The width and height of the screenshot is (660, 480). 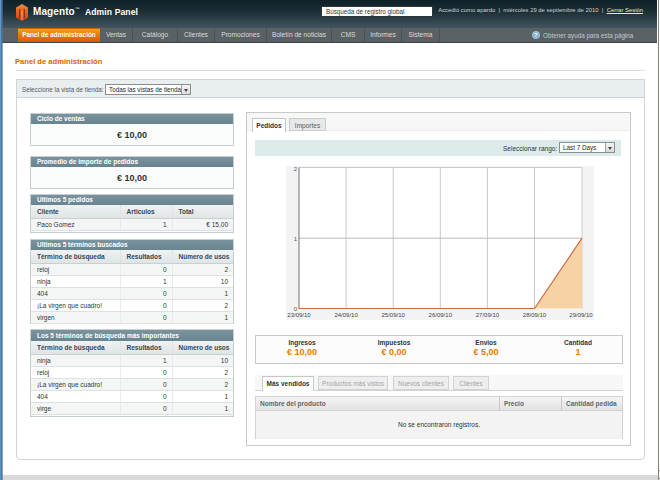 What do you see at coordinates (296, 169) in the screenshot?
I see `svg-text: 2` at bounding box center [296, 169].